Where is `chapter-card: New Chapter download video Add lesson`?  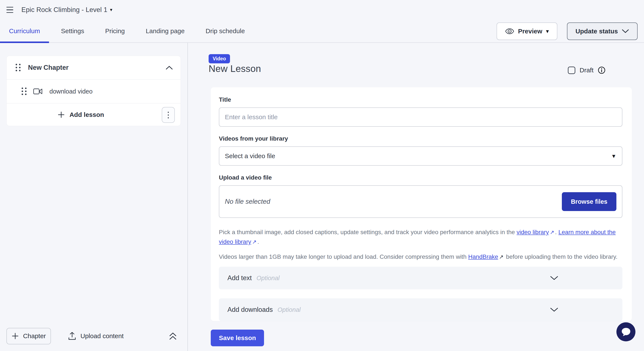 chapter-card: New Chapter download video Add lesson is located at coordinates (94, 91).